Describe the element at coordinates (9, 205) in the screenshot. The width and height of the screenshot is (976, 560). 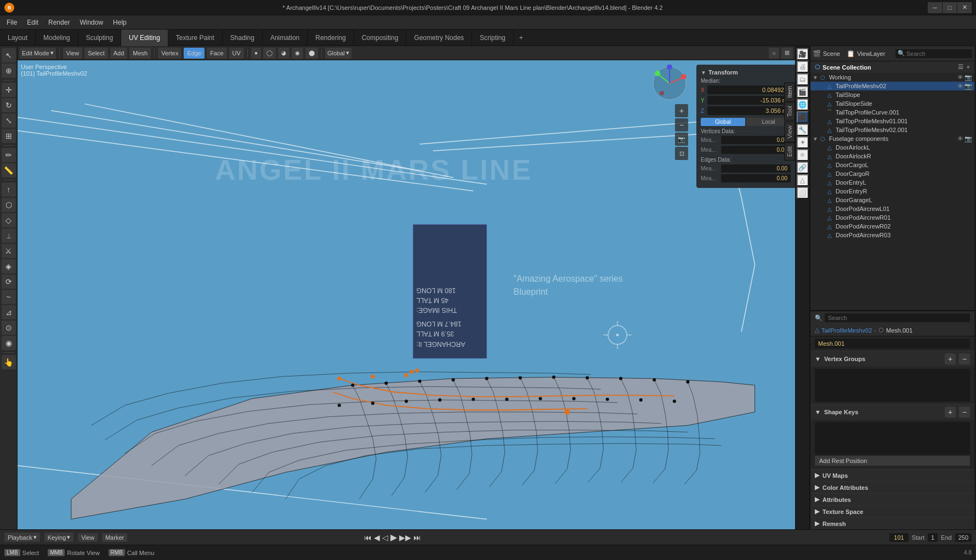
I see `inset-tool: ⬡` at that location.